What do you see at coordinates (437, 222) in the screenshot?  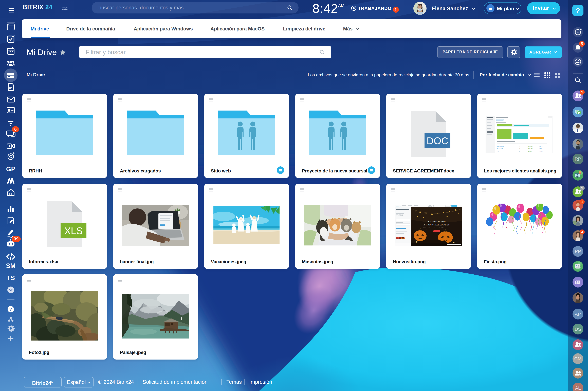 I see `svg-text: WE WITCH YOU` at bounding box center [437, 222].